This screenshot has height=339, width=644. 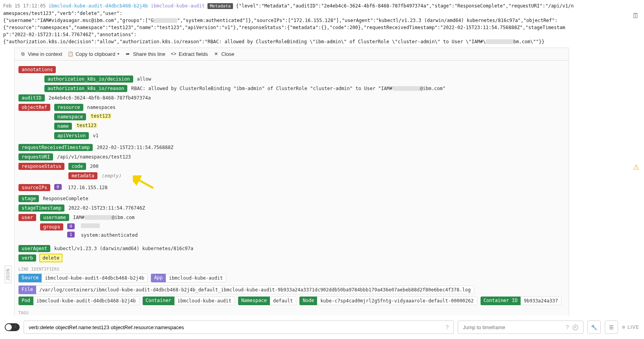 I want to click on external-icon: ⧉, so click(x=23, y=54).